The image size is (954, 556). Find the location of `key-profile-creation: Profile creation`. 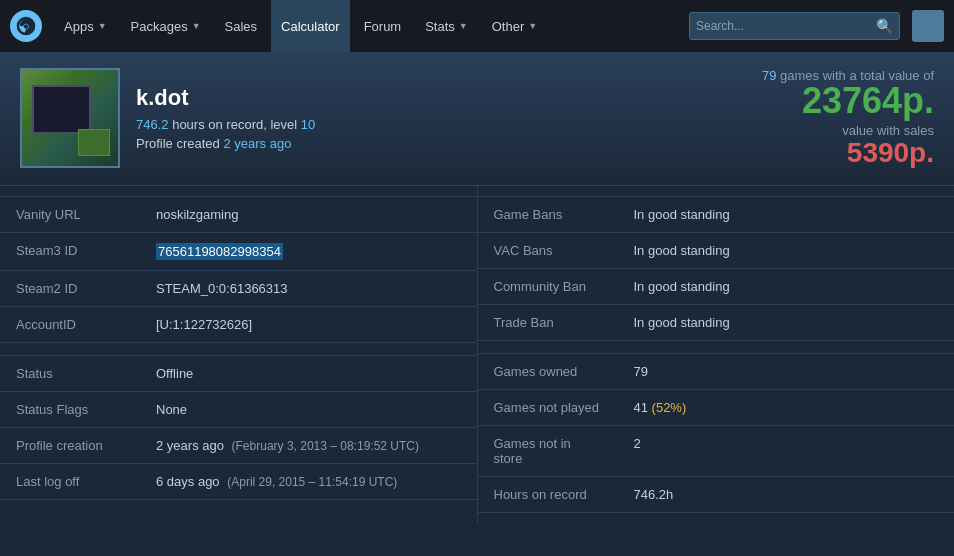

key-profile-creation: Profile creation is located at coordinates (70, 445).